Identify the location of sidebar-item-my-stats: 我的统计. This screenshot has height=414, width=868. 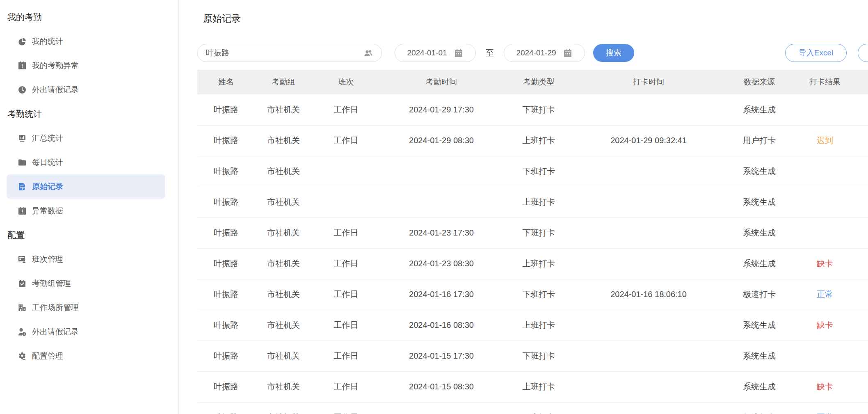
(86, 41).